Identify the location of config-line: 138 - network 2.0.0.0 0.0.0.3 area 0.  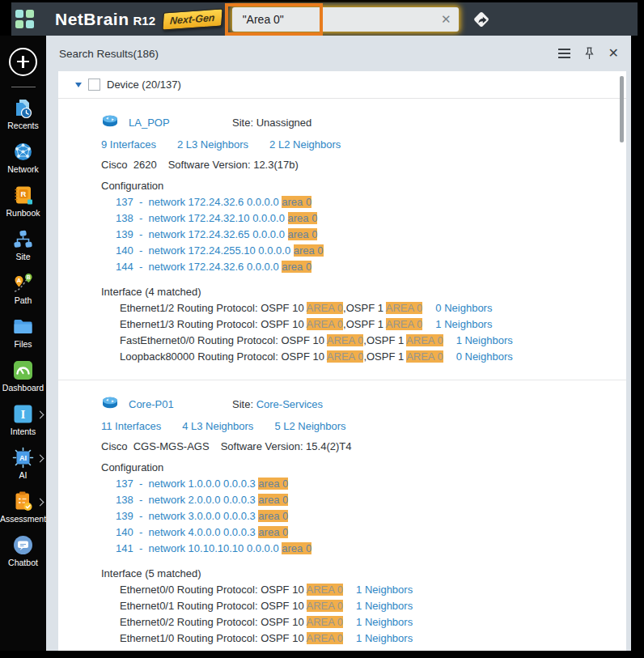
(367, 502).